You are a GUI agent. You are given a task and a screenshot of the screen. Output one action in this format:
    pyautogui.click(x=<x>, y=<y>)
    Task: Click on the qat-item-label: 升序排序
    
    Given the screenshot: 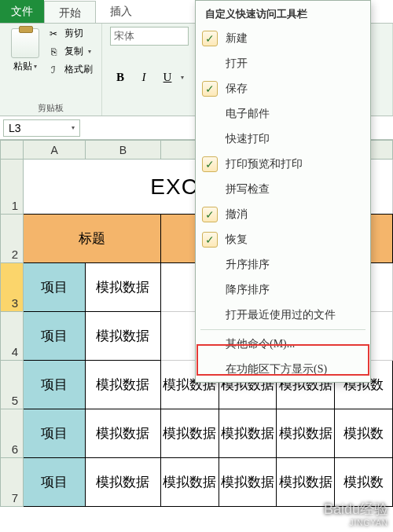 What is the action you would take?
    pyautogui.click(x=248, y=265)
    